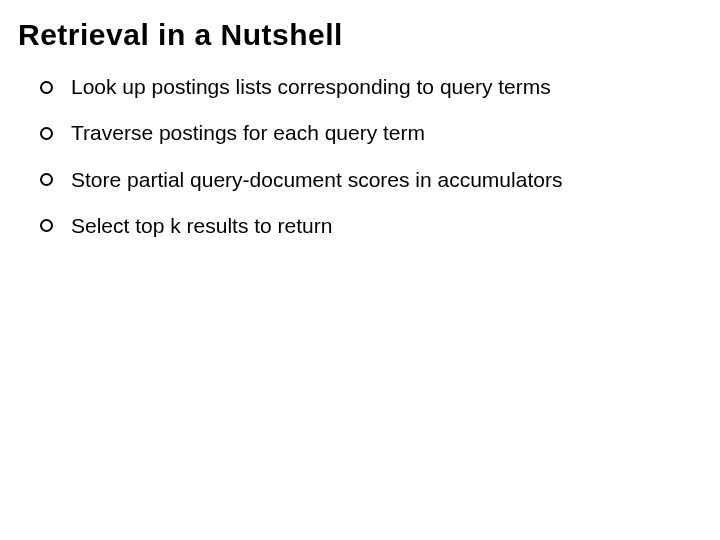  Describe the element at coordinates (382, 133) in the screenshot. I see `bullet-text: Traverse postings for each query term` at that location.